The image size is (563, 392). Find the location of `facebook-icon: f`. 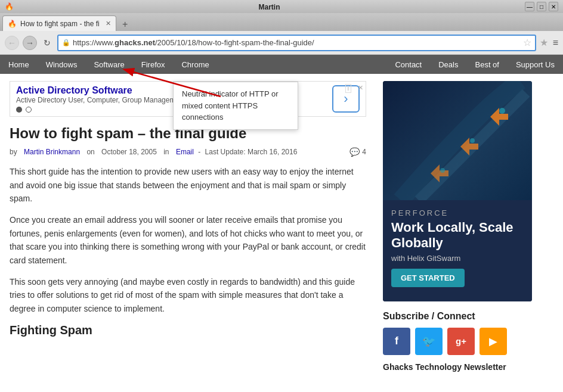

facebook-icon: f is located at coordinates (397, 341).